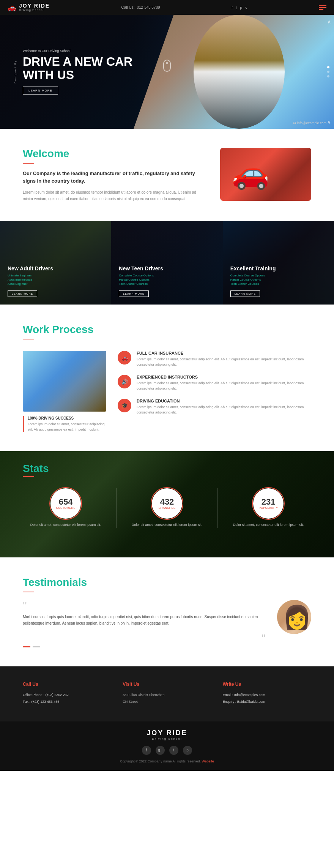  Describe the element at coordinates (208, 761) in the screenshot. I see `footer-copyright-link: Website` at that location.